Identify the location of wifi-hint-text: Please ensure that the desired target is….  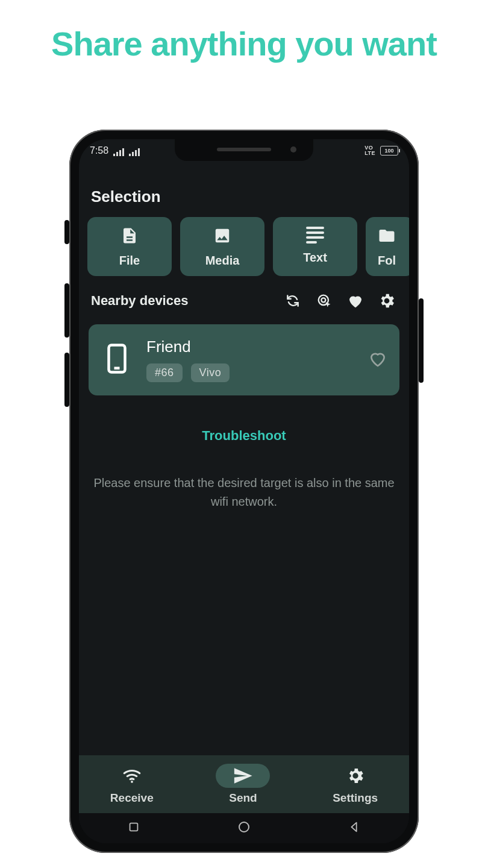
(244, 492).